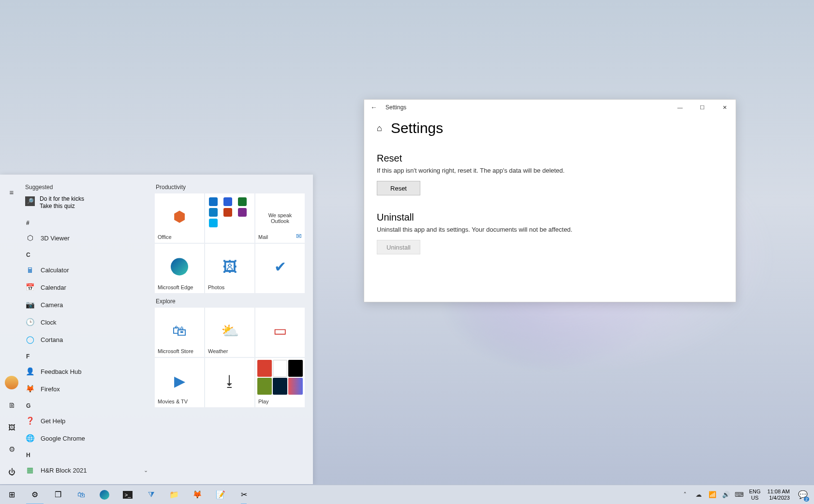 The height and width of the screenshot is (504, 814). What do you see at coordinates (221, 495) in the screenshot?
I see `taskbar-notepad: 📝` at bounding box center [221, 495].